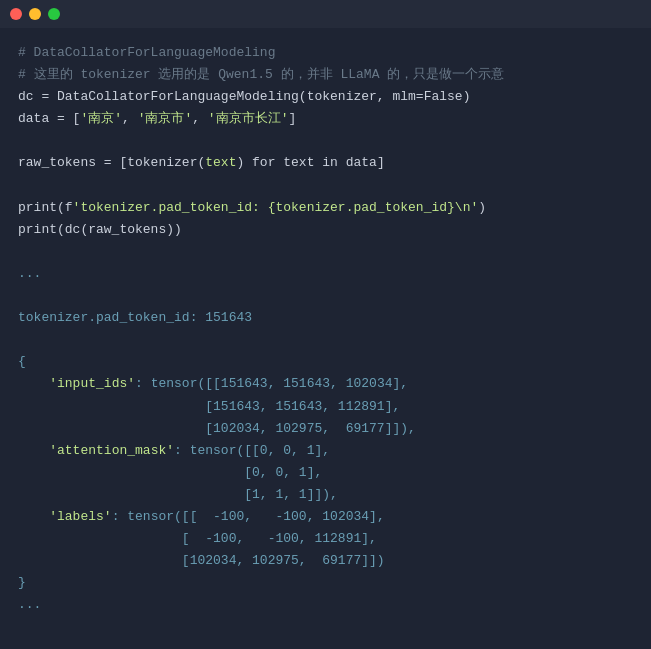 The width and height of the screenshot is (651, 649). I want to click on code-line: # 这里的 tokenizer 选用的是 Qwen1.5 的，并非 LLaMA …, so click(326, 75).